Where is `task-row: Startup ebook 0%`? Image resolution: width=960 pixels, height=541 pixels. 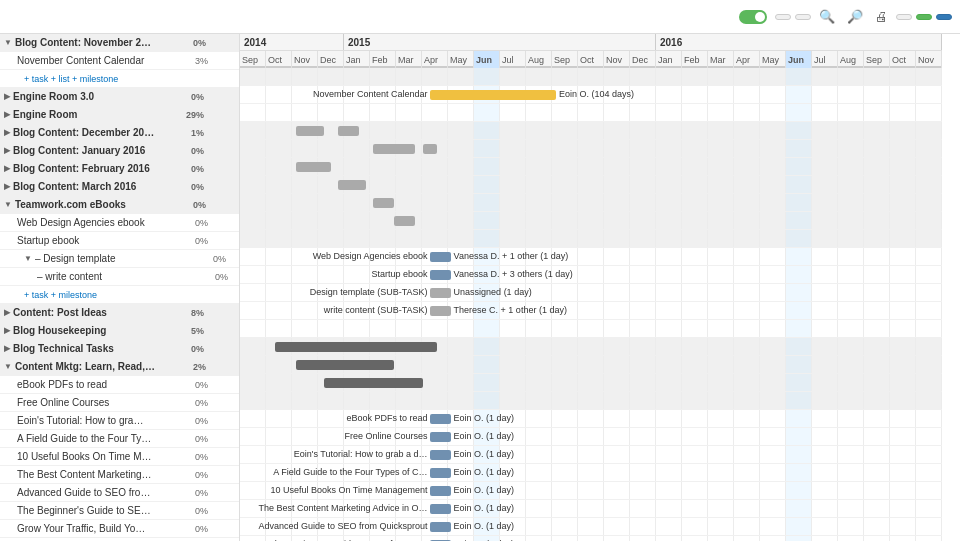
task-row: Startup ebook 0% is located at coordinates (120, 241).